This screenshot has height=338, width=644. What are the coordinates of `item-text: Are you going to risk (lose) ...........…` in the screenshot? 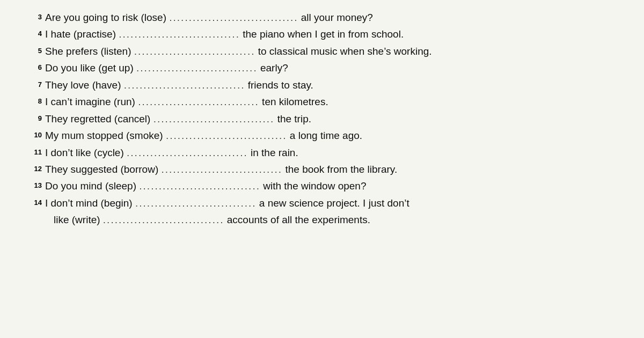 It's located at (332, 17).